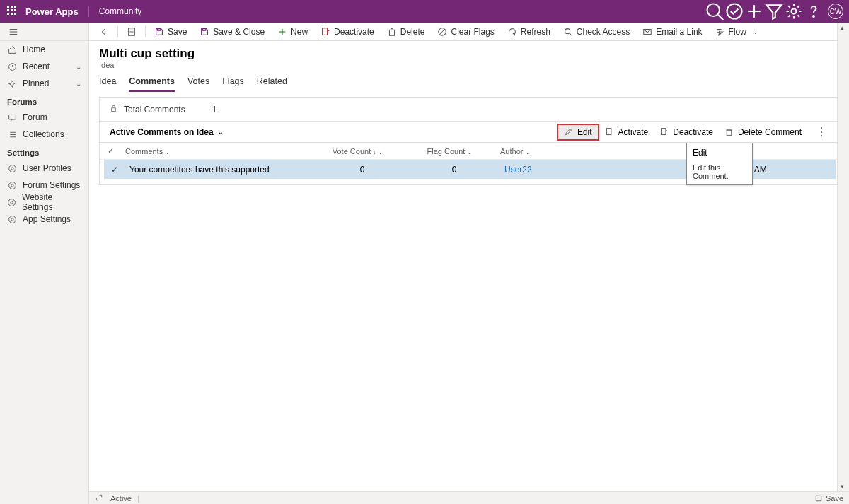  I want to click on col-comments: Comments⌄, so click(216, 151).